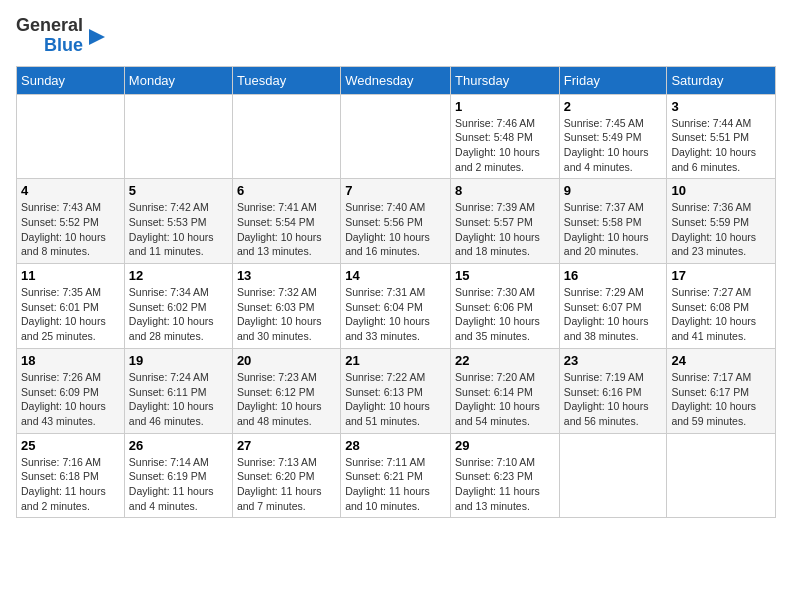 The image size is (792, 612). Describe the element at coordinates (396, 222) in the screenshot. I see `calendar-week-row: 4Sunrise: 7:43 AM Sunset: 5:52 PM Daylig…` at that location.